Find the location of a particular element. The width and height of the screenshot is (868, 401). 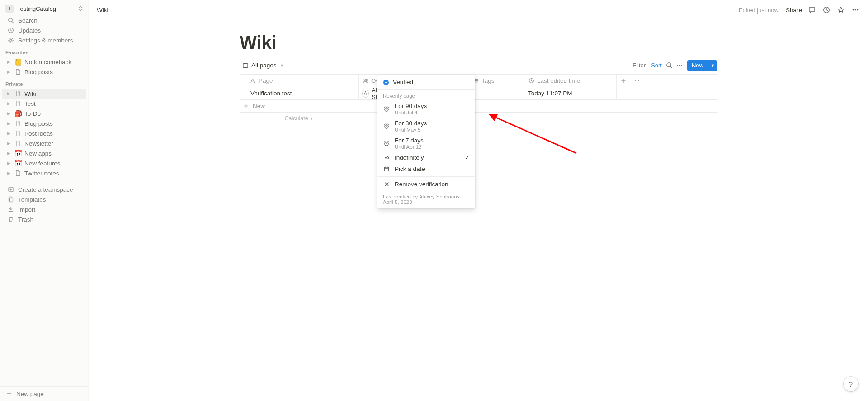

sidebar-updates-label: Updates is located at coordinates (29, 31).